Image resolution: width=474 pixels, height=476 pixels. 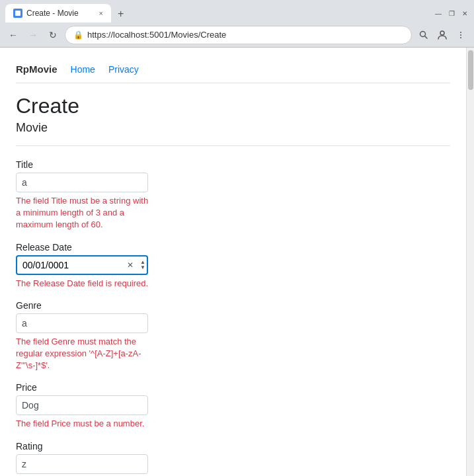 What do you see at coordinates (53, 13) in the screenshot?
I see `tab-title: Create - Movie` at bounding box center [53, 13].